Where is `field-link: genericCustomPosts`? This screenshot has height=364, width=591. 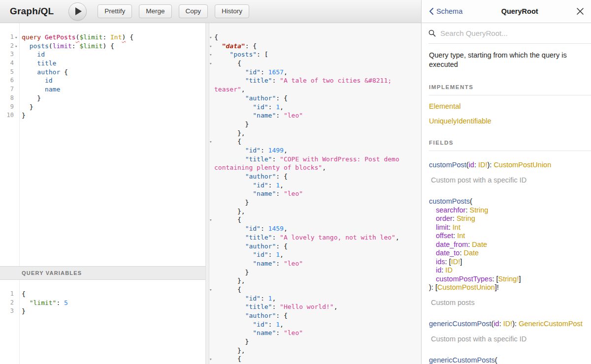
field-link: genericCustomPosts is located at coordinates (462, 360).